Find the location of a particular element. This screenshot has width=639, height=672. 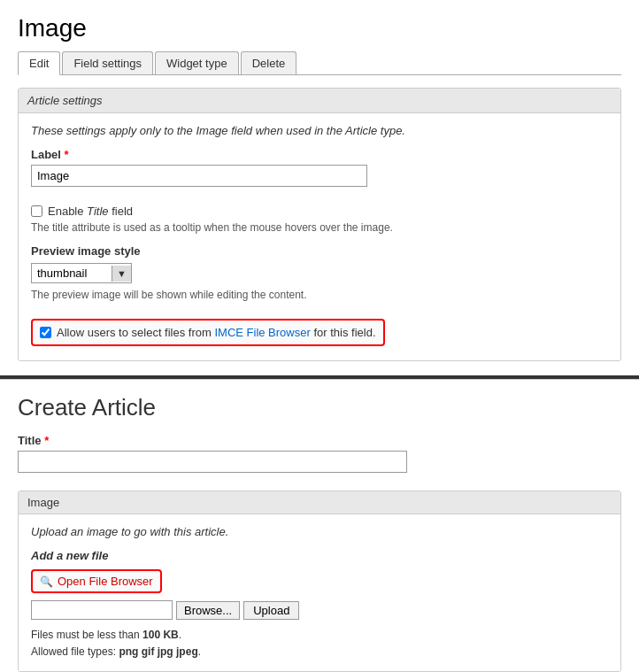

article-title-required: * is located at coordinates (46, 441).